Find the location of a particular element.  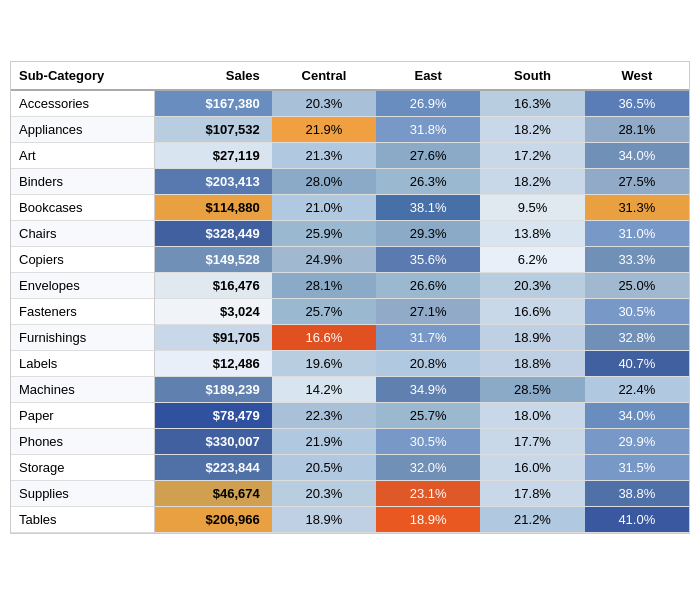

cell-central: 28.0% is located at coordinates (324, 182).